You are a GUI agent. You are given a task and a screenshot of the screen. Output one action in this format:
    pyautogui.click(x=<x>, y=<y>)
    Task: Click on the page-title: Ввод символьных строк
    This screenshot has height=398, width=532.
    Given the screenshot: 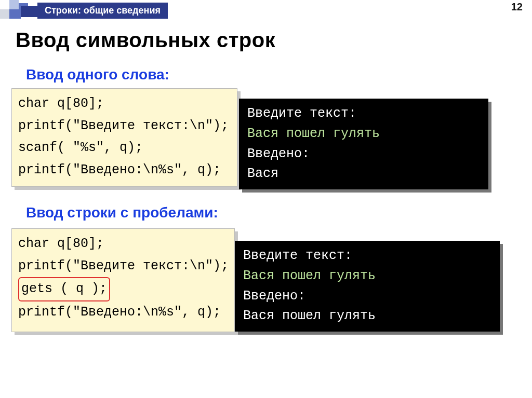 What is the action you would take?
    pyautogui.click(x=145, y=40)
    